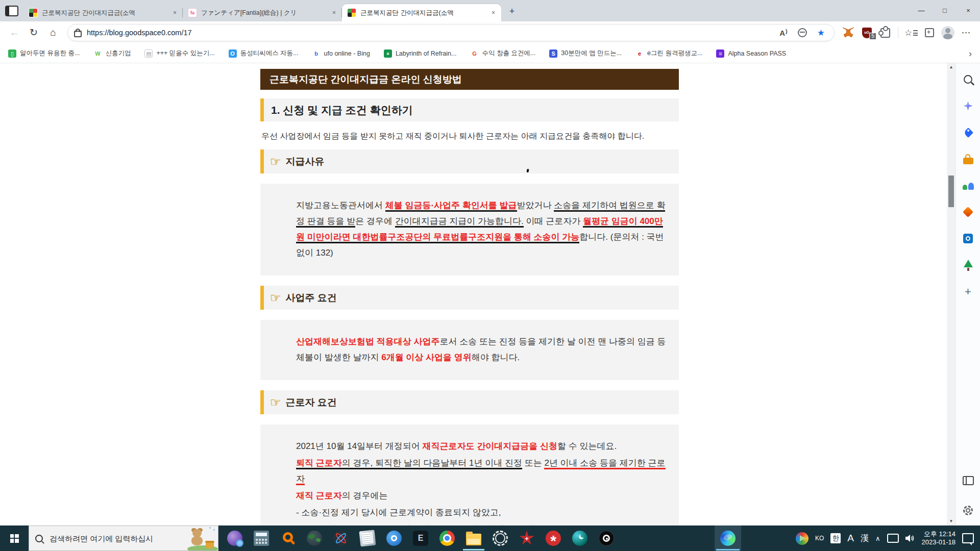 The height and width of the screenshot is (551, 980). I want to click on games-icon, so click(968, 186).